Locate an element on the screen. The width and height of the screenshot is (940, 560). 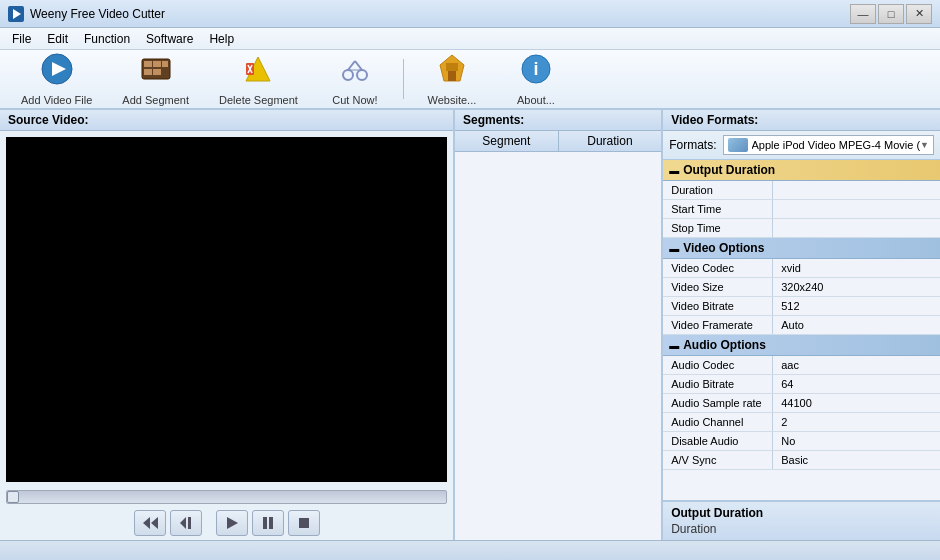
delete-segment-button: Delete Segment is located at coordinates (258, 80).